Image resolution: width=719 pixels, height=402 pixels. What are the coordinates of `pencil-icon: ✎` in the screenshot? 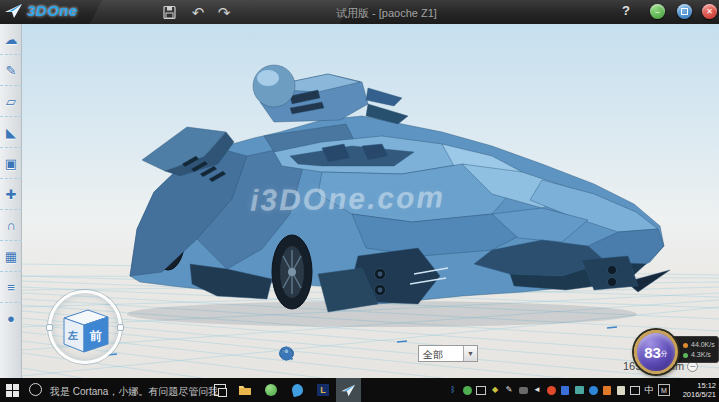 It's located at (12, 70).